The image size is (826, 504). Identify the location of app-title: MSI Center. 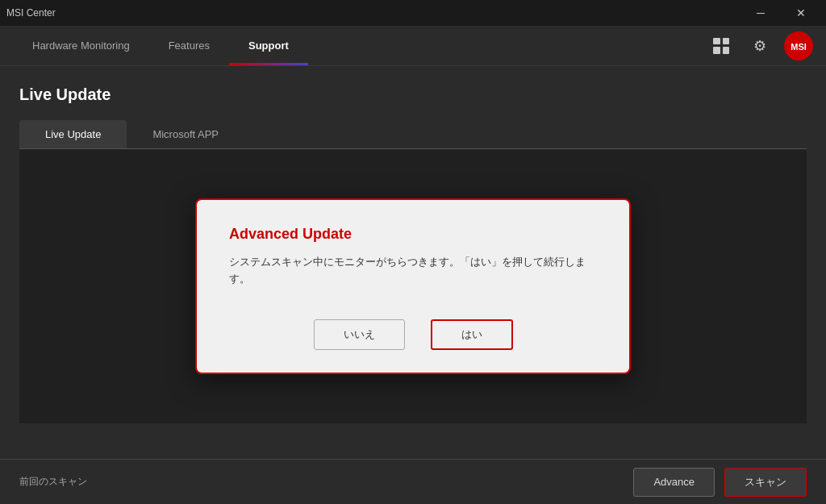
(31, 13).